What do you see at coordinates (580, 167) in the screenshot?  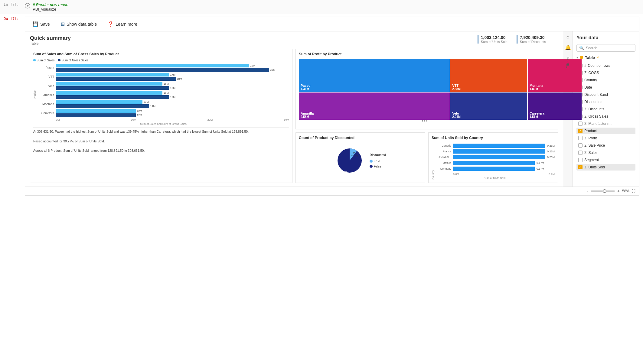 I see `field-checkbox-units-sold: ✓` at bounding box center [580, 167].